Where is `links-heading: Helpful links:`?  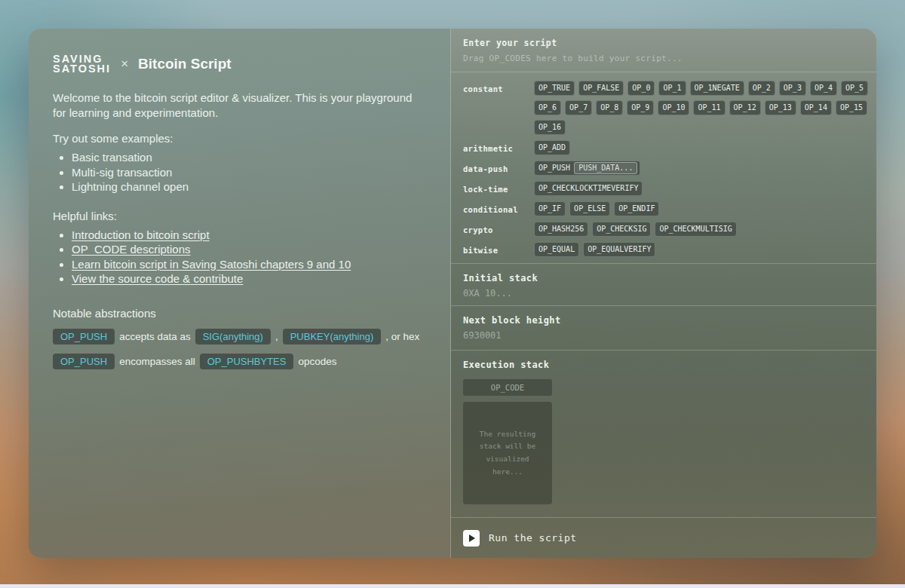 links-heading: Helpful links: is located at coordinates (240, 216).